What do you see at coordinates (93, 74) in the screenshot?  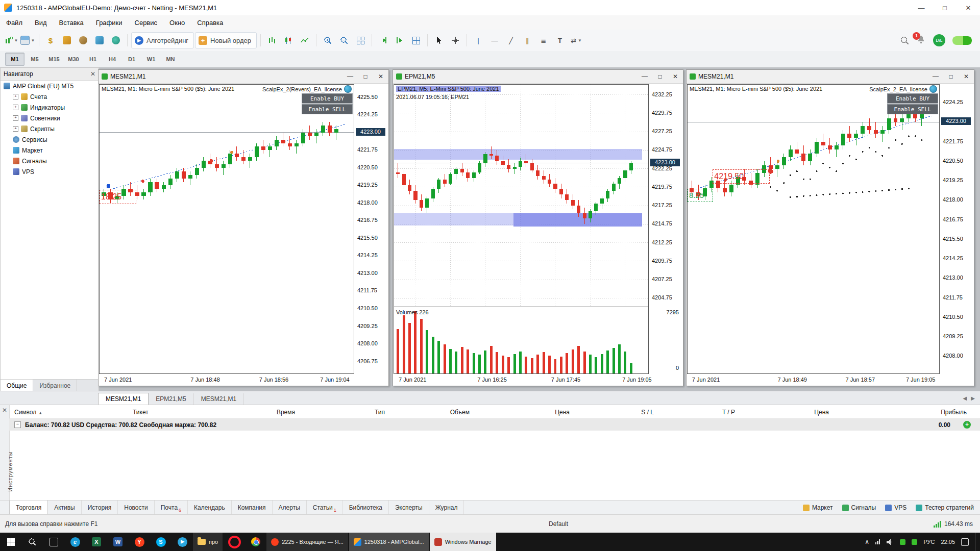 I see `navigator-close-icon: ✕` at bounding box center [93, 74].